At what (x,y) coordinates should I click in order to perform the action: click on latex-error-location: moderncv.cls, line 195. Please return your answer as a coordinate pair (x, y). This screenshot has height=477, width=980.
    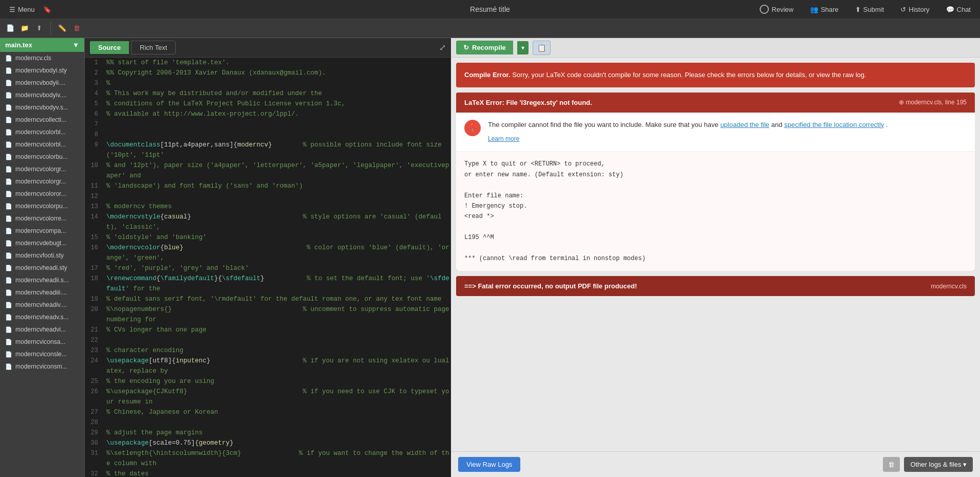
    Looking at the image, I should click on (937, 102).